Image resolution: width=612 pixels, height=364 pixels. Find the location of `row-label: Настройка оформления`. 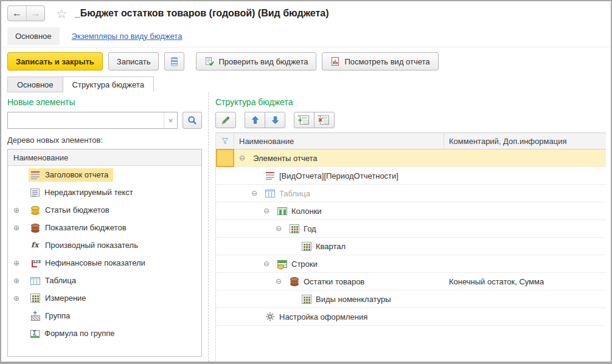

row-label: Настройка оформления is located at coordinates (324, 317).